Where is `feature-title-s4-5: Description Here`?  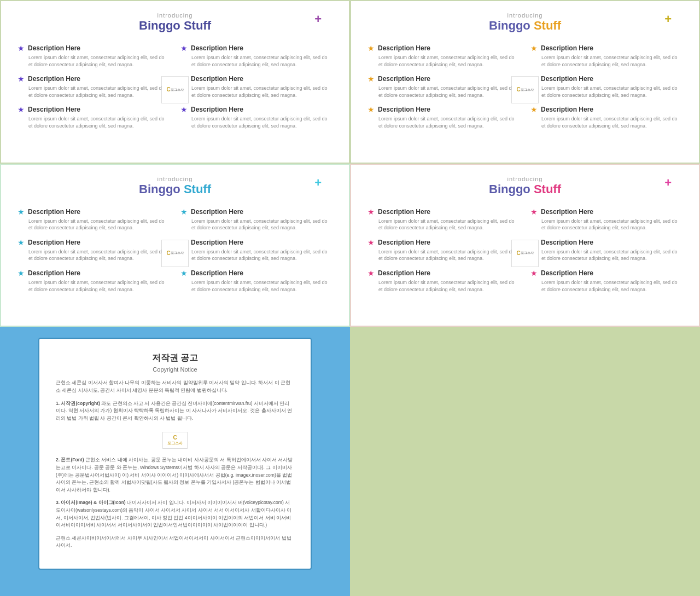
feature-title-s4-5: Description Here is located at coordinates (567, 242).